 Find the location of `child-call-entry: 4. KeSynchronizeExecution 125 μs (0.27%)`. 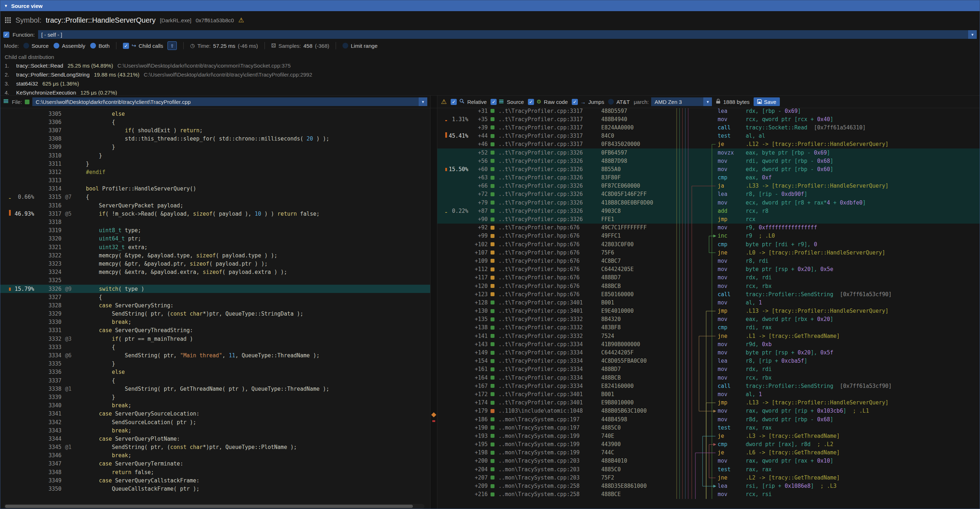

child-call-entry: 4. KeSynchronizeExecution 125 μs (0.27%) is located at coordinates (490, 92).